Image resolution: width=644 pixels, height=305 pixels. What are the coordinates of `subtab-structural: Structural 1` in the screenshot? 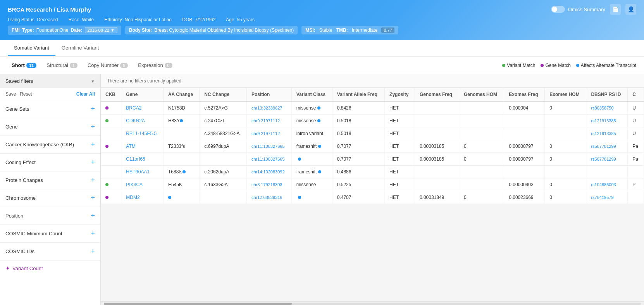 It's located at (62, 65).